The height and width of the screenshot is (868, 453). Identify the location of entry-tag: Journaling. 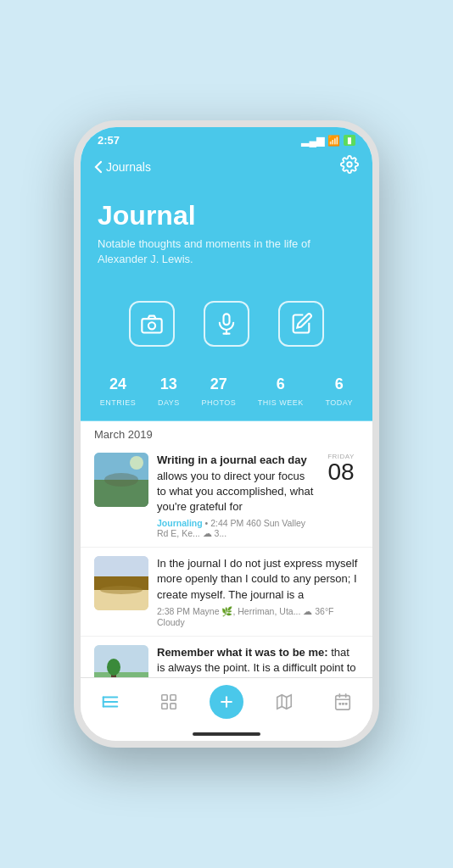
(180, 523).